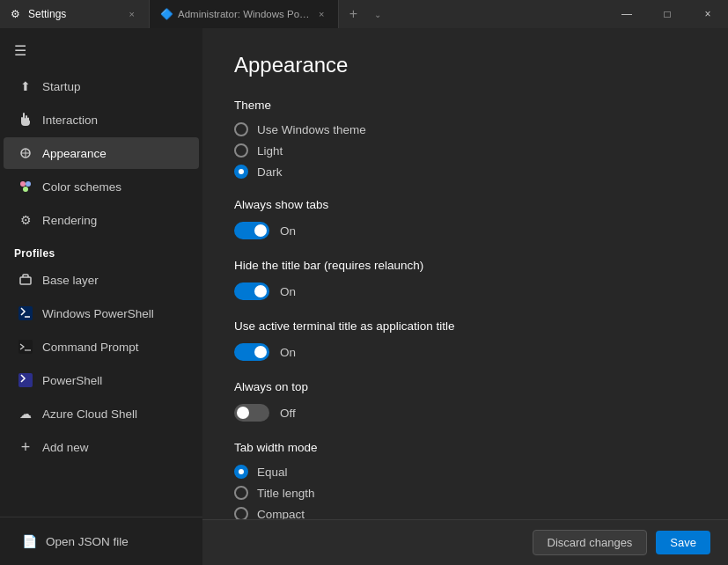  What do you see at coordinates (465, 65) in the screenshot?
I see `page-title: Appearance` at bounding box center [465, 65].